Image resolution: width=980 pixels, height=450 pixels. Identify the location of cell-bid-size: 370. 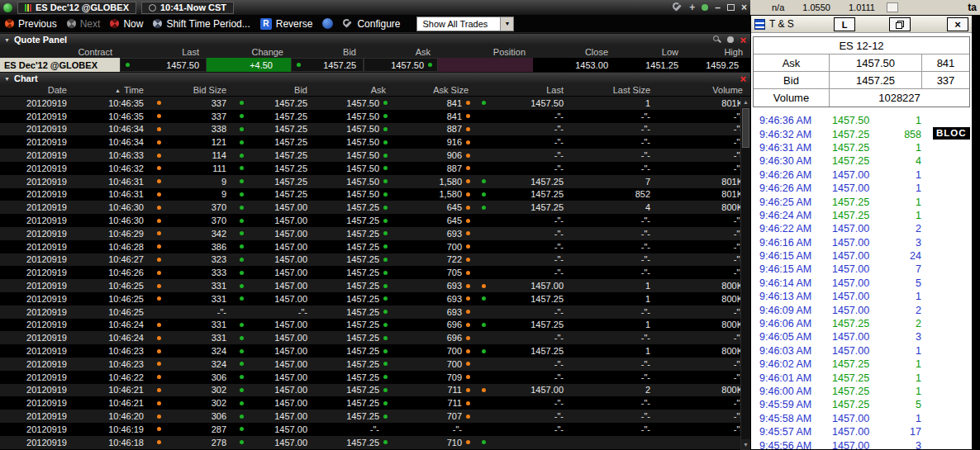
(193, 220).